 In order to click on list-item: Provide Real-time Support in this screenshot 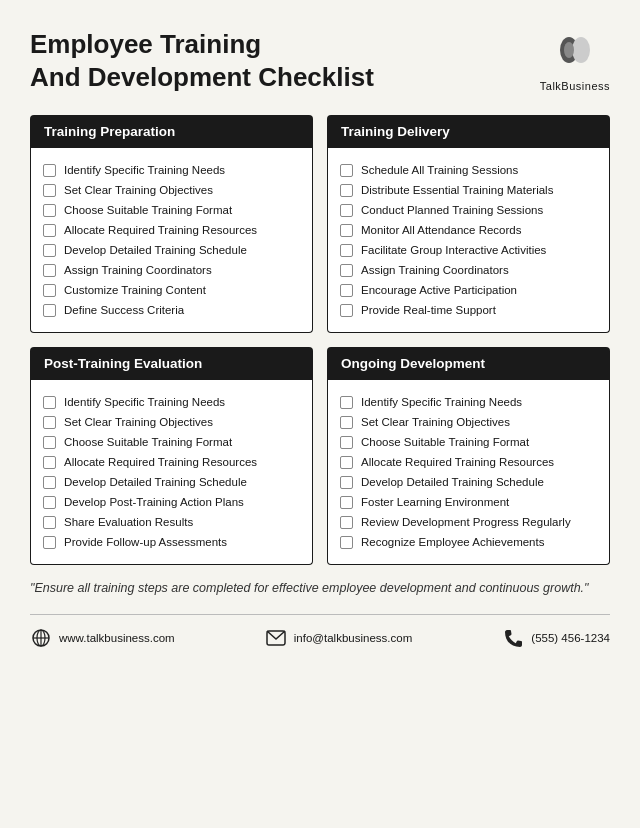, I will do `click(468, 310)`.